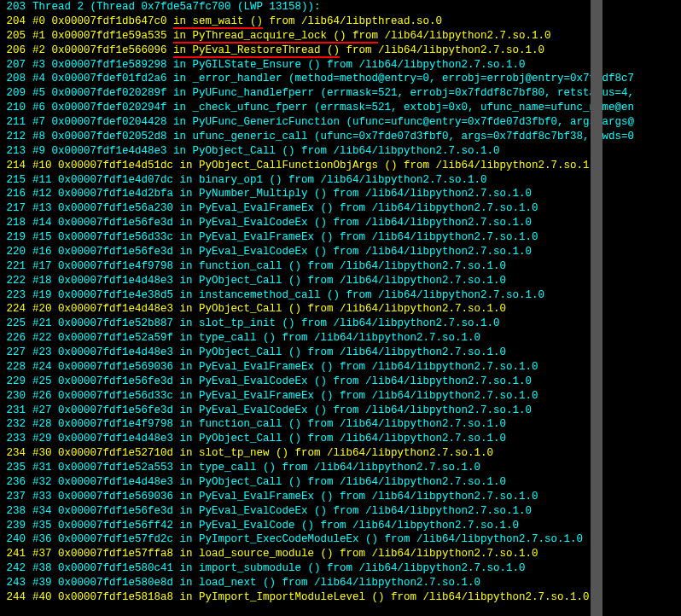 This screenshot has height=616, width=681. I want to click on stack-line: 232#28 0x00007fdf1e4f9798 in function_ca…, so click(340, 425).